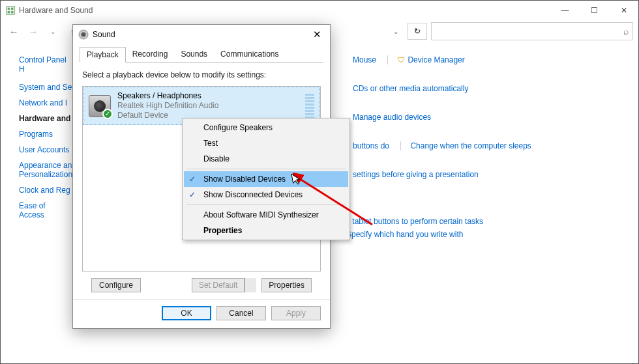 The image size is (639, 364). Describe the element at coordinates (46, 190) in the screenshot. I see `sidebar-item: Clock and Reg` at that location.